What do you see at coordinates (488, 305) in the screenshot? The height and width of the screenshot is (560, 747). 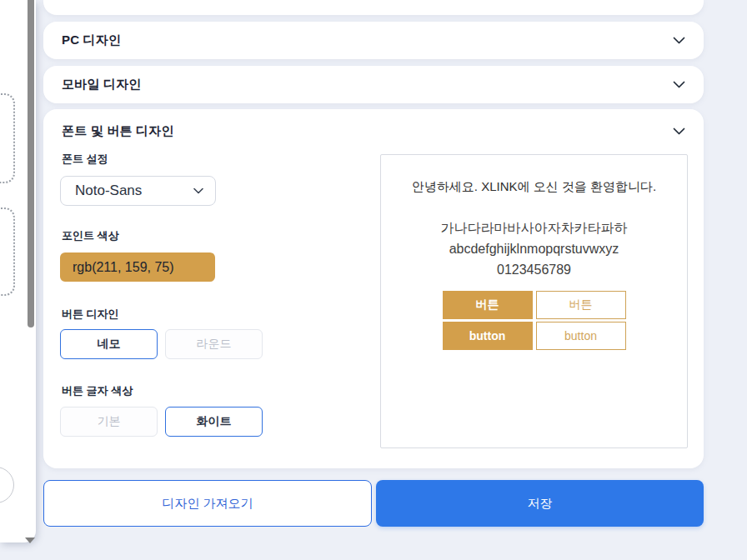 I see `preview-button-filled-ko: 버튼` at bounding box center [488, 305].